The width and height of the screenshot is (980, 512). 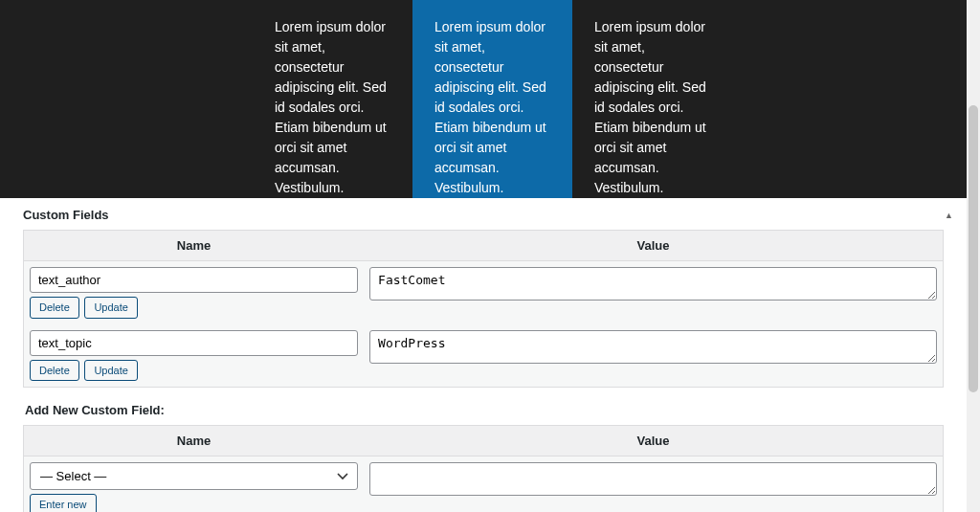 What do you see at coordinates (66, 214) in the screenshot?
I see `panel-title: Custom Fields` at bounding box center [66, 214].